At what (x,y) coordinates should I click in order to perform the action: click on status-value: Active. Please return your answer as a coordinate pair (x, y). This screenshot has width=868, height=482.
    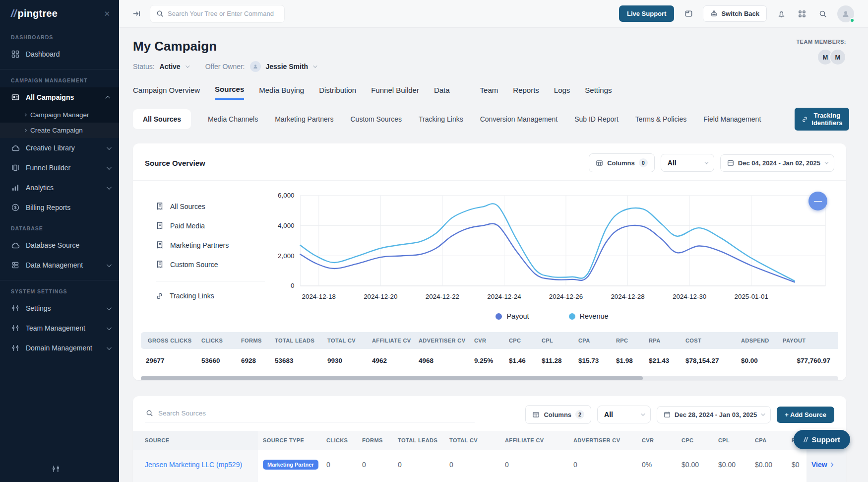
    Looking at the image, I should click on (170, 67).